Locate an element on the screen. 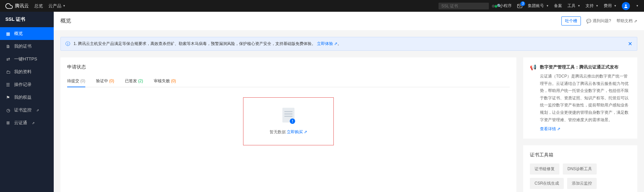  shield-icon: ⛨ is located at coordinates (8, 123).